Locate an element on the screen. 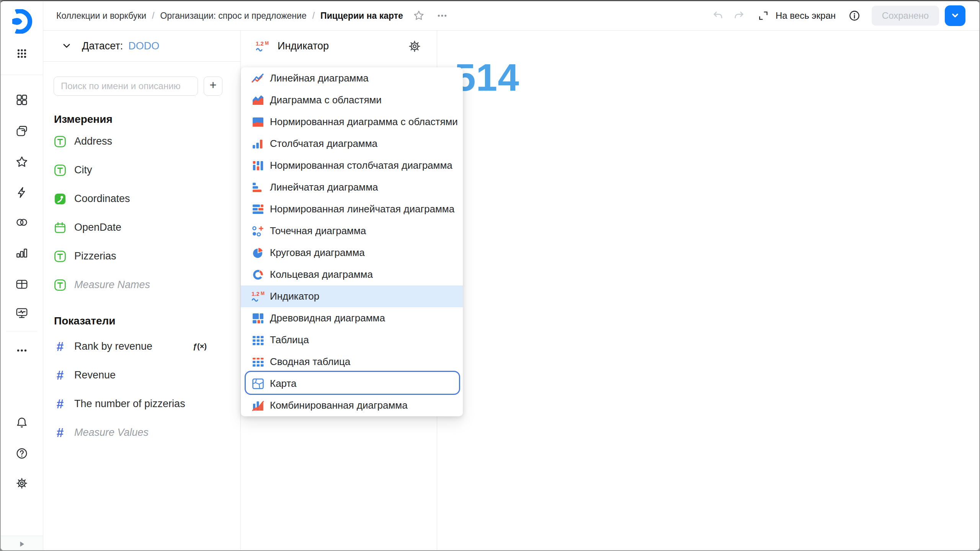 The height and width of the screenshot is (551, 980). menu-item-donut-chart: Кольцевая диаграмма is located at coordinates (352, 275).